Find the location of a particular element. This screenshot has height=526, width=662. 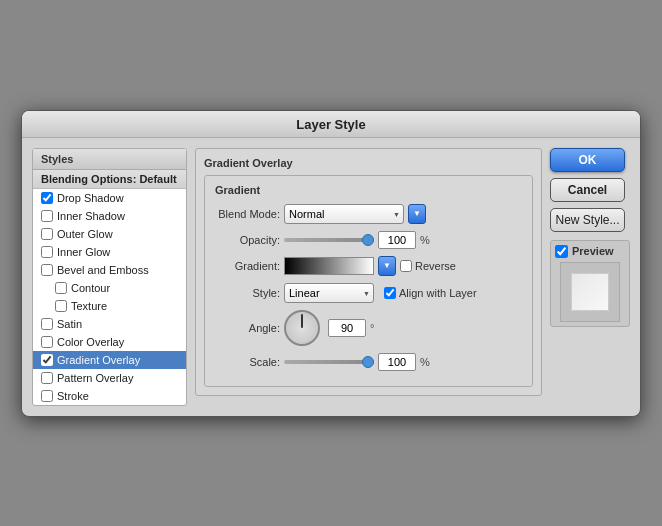

gradient-row: Gradient: ▼ Reverse is located at coordinates (368, 266).